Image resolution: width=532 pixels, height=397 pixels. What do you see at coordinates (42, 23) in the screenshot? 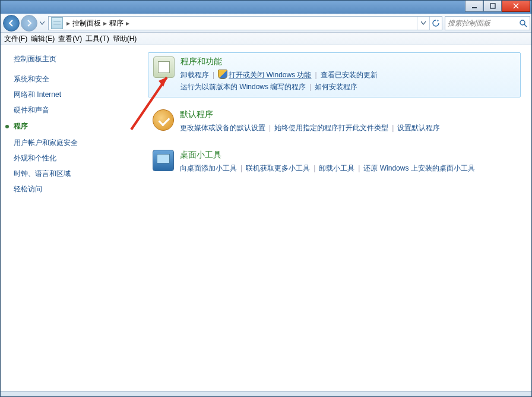
I see `history-dropdown` at bounding box center [42, 23].